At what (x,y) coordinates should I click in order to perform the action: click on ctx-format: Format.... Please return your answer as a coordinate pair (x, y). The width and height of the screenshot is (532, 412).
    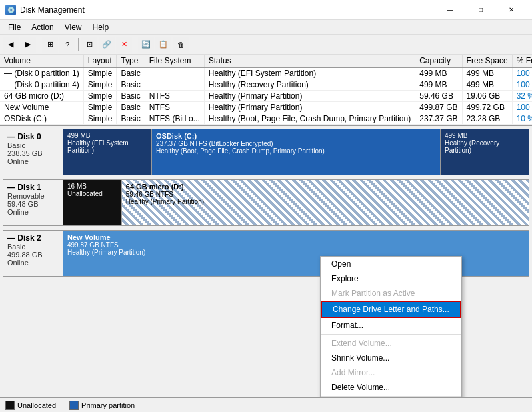
    Looking at the image, I should click on (391, 325).